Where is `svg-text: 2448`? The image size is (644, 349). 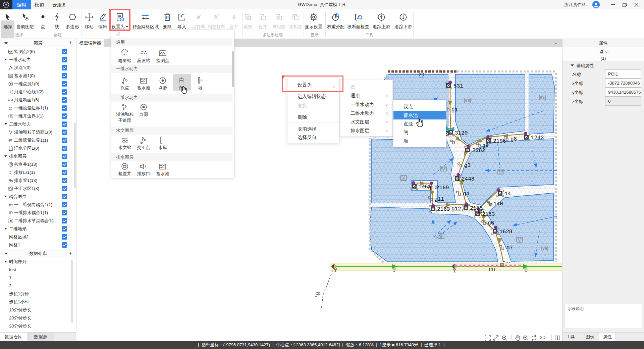 svg-text: 2448 is located at coordinates (468, 179).